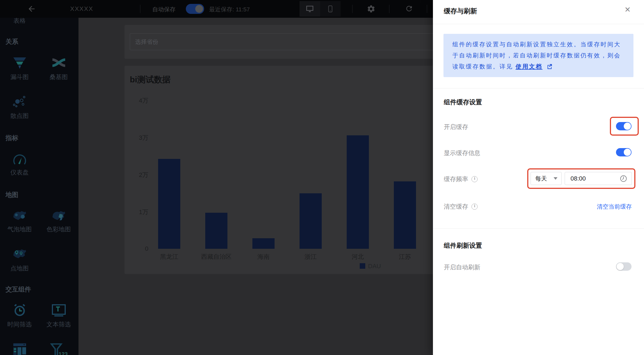  I want to click on sidebar-item-numeric-filter: 123, so click(59, 349).